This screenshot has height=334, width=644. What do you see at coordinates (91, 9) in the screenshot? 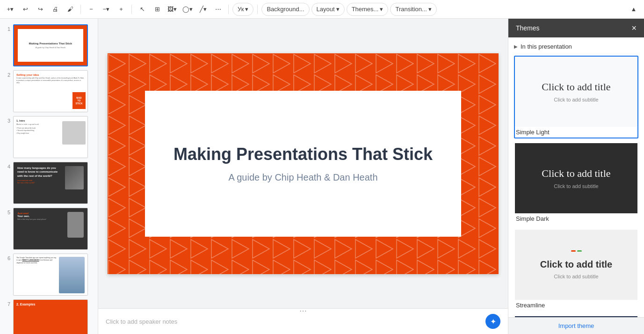
I see `zoom-out-icon: −` at bounding box center [91, 9].